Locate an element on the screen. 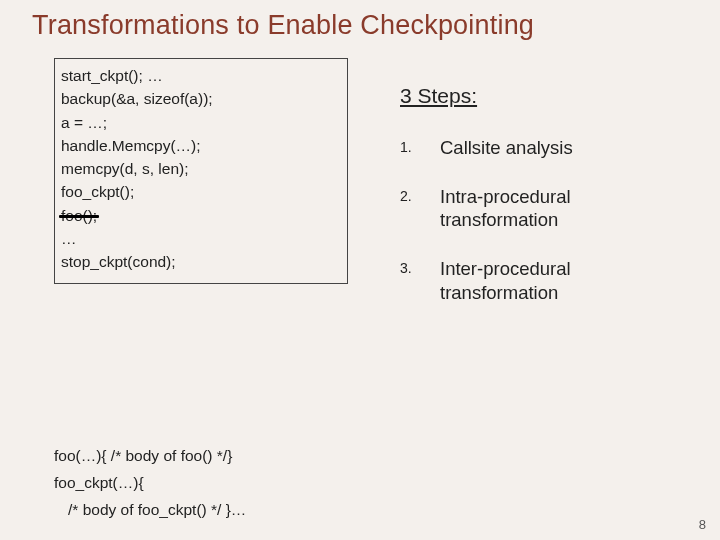 This screenshot has width=720, height=540. code-line: memcpy(d, s, len); is located at coordinates (201, 169).